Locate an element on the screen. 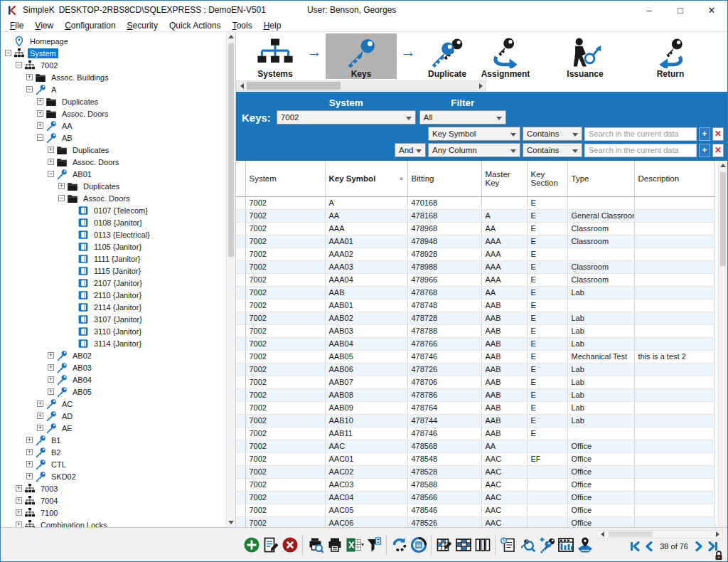 The height and width of the screenshot is (562, 728). filter-dropdown: All is located at coordinates (463, 117).